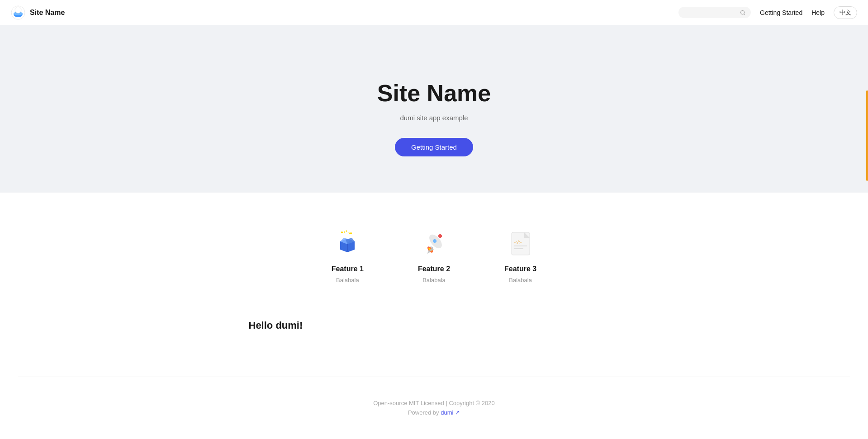  What do you see at coordinates (711, 13) in the screenshot?
I see `search-input` at bounding box center [711, 13].